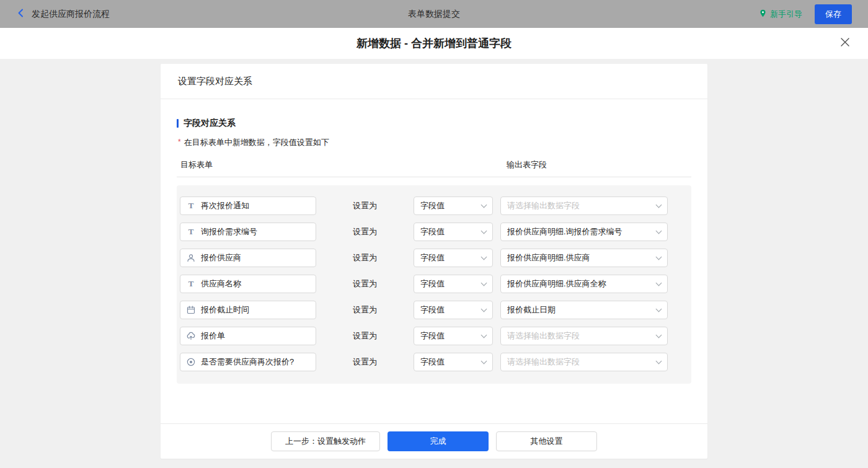 The width and height of the screenshot is (868, 468). What do you see at coordinates (248, 310) in the screenshot?
I see `target-field-box: 报价截止时间` at bounding box center [248, 310].